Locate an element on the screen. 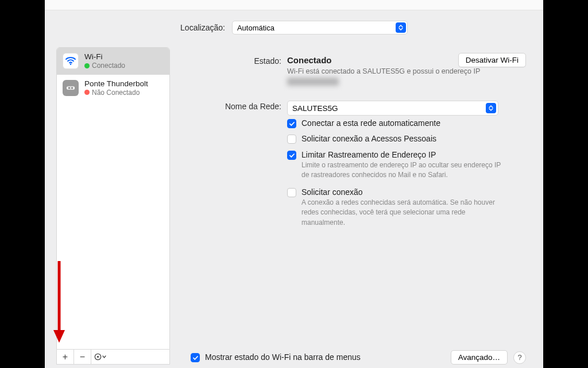  help-button: ? is located at coordinates (520, 358).